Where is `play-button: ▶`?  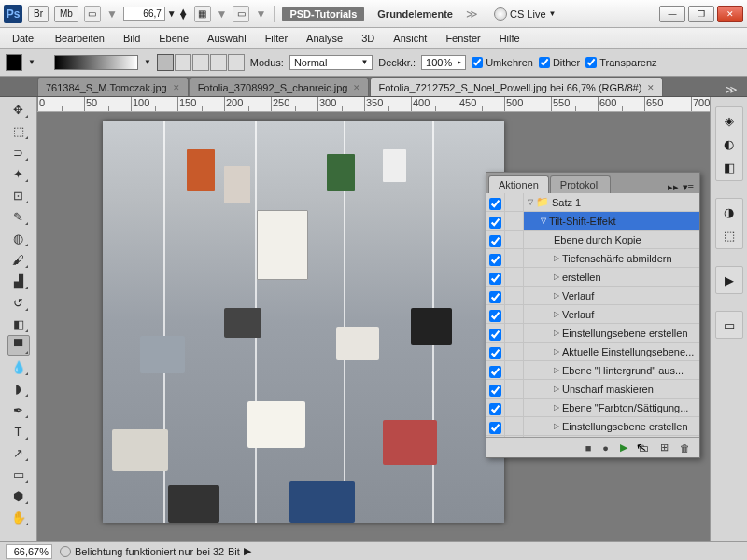
play-button: ▶ is located at coordinates (624, 448).